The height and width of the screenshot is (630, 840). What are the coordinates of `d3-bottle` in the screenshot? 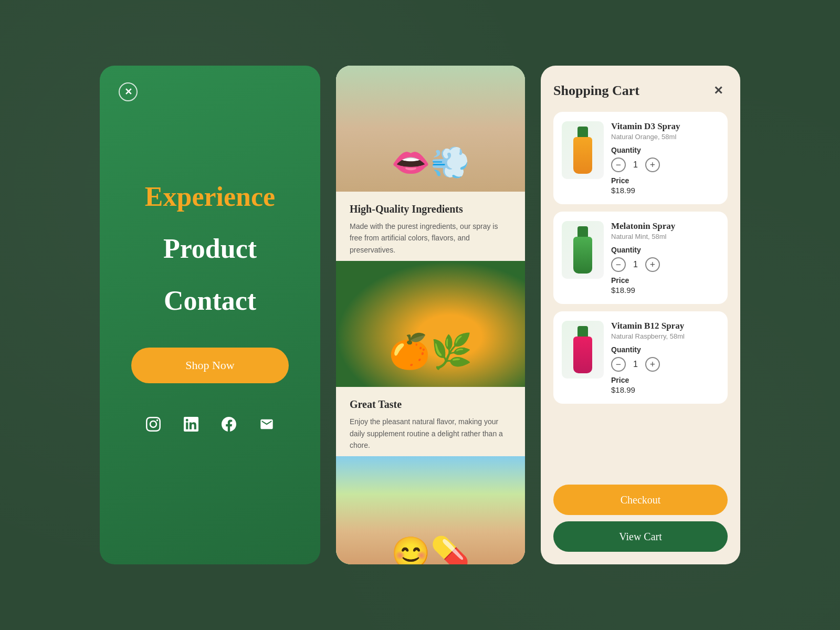 It's located at (583, 150).